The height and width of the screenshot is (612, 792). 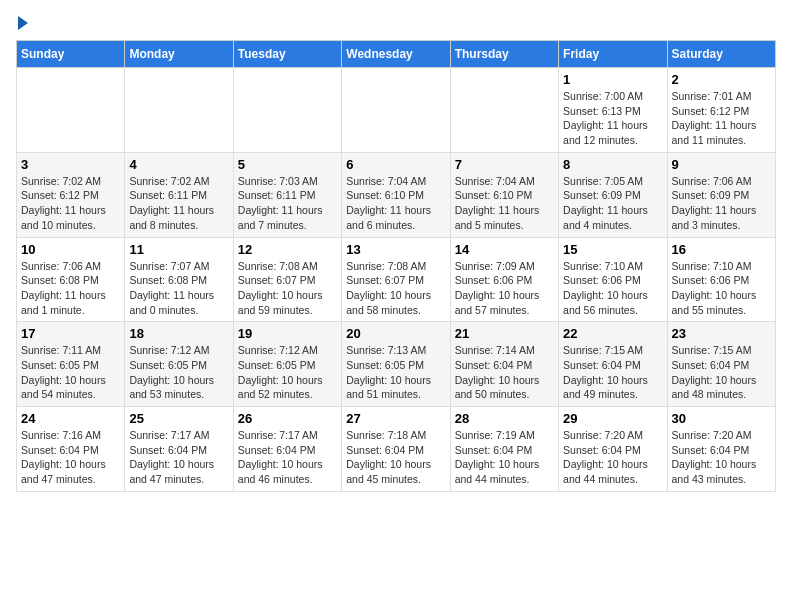 What do you see at coordinates (613, 194) in the screenshot?
I see `calendar-cell: 8Sunrise: 7:05 AM Sunset: 6:09 PM Daylig…` at bounding box center [613, 194].